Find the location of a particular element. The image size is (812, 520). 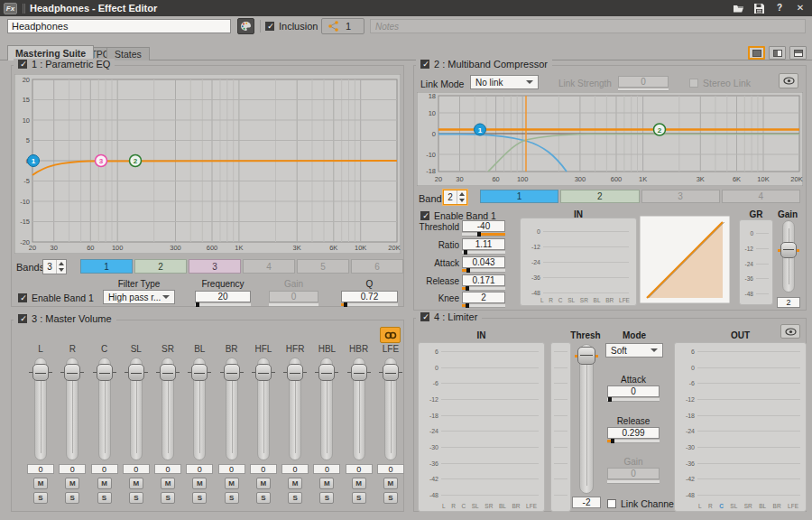

master-volume-enable-checkbox is located at coordinates (23, 319).